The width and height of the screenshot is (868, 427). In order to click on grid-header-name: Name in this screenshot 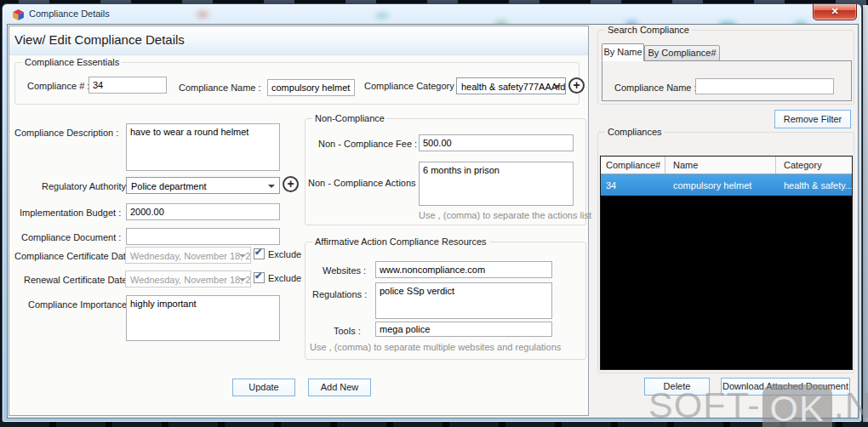, I will do `click(721, 165)`.